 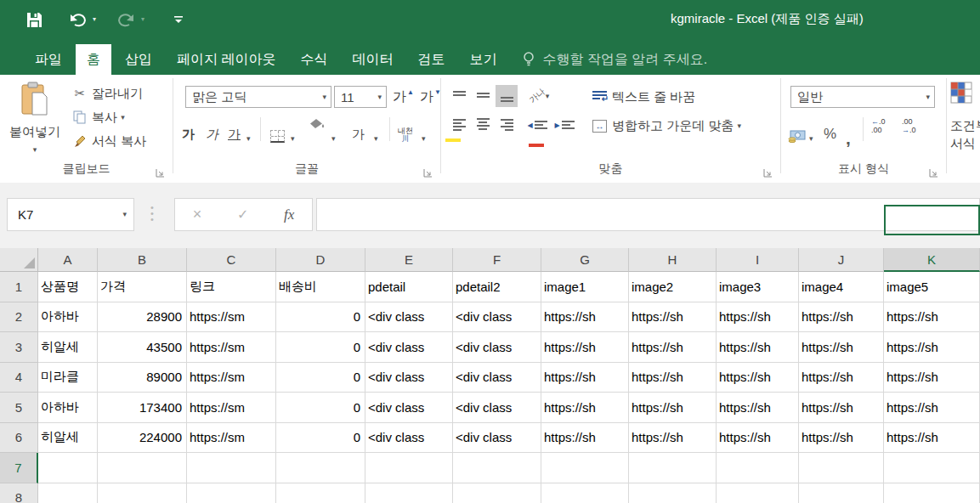 I want to click on cell-B3: 43500, so click(x=143, y=348).